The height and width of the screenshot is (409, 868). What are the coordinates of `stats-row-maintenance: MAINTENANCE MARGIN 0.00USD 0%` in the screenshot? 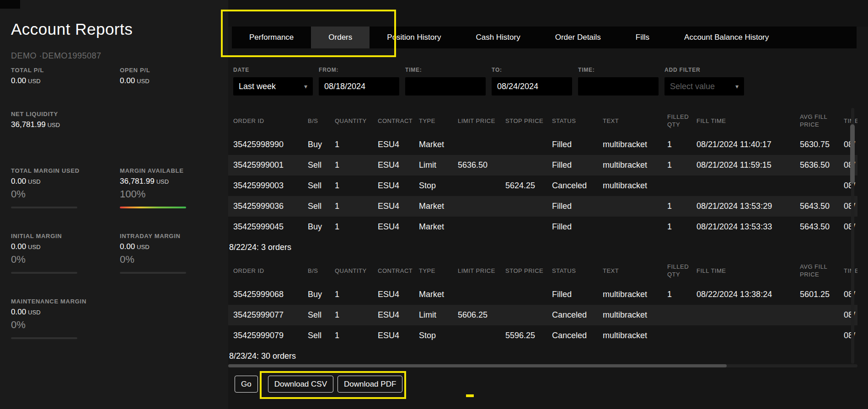 It's located at (115, 319).